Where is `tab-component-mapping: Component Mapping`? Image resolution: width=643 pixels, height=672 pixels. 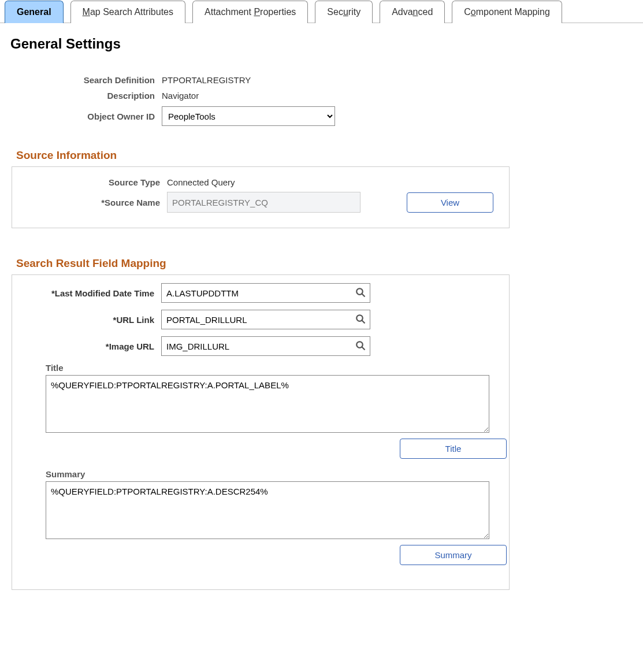
tab-component-mapping: Component Mapping is located at coordinates (507, 12).